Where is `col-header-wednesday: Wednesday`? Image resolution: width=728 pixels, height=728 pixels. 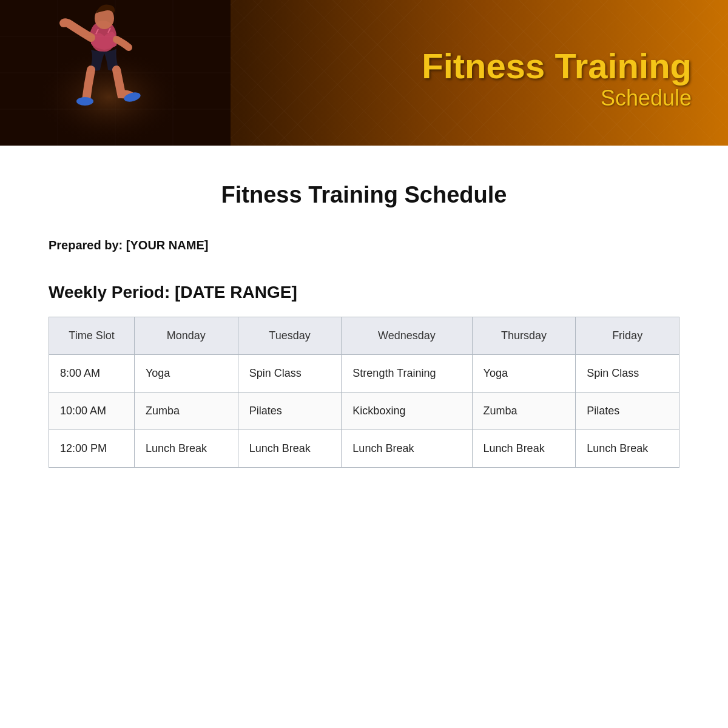 col-header-wednesday: Wednesday is located at coordinates (406, 336).